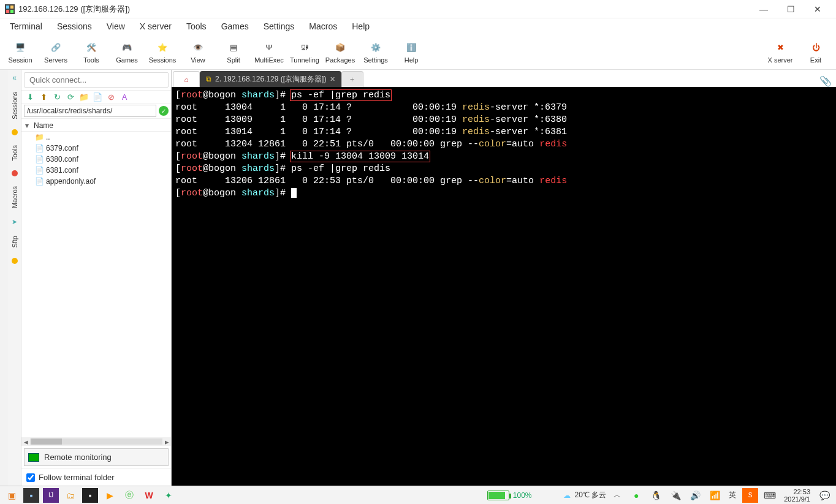  What do you see at coordinates (75, 26) in the screenshot?
I see `menu-sessions: Sessions` at bounding box center [75, 26].